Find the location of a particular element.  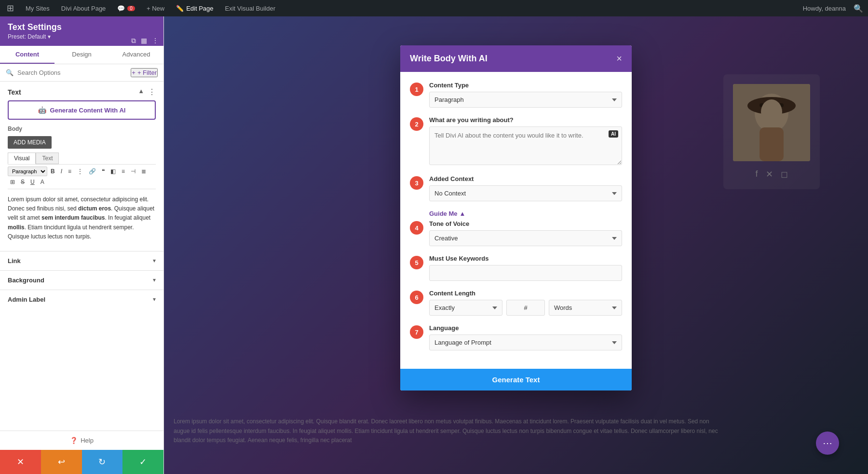

paragraph-select: Paragraph is located at coordinates (27, 171).